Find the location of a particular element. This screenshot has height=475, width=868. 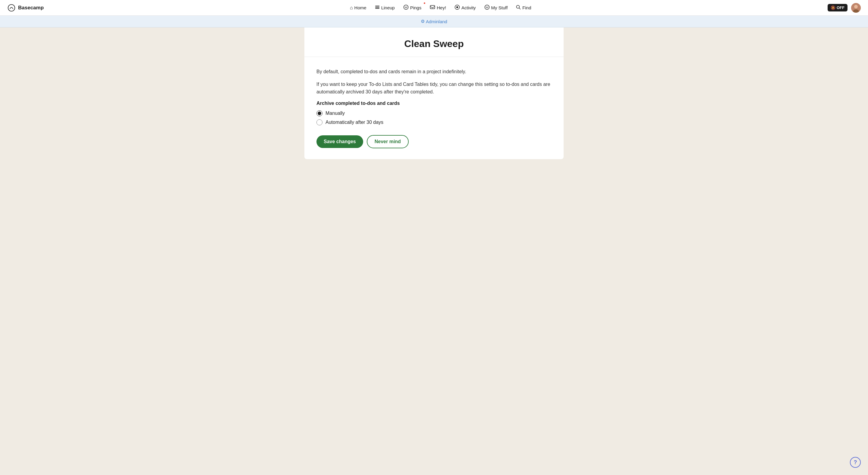

adminland-banner: ⚙ Adminland is located at coordinates (434, 22).